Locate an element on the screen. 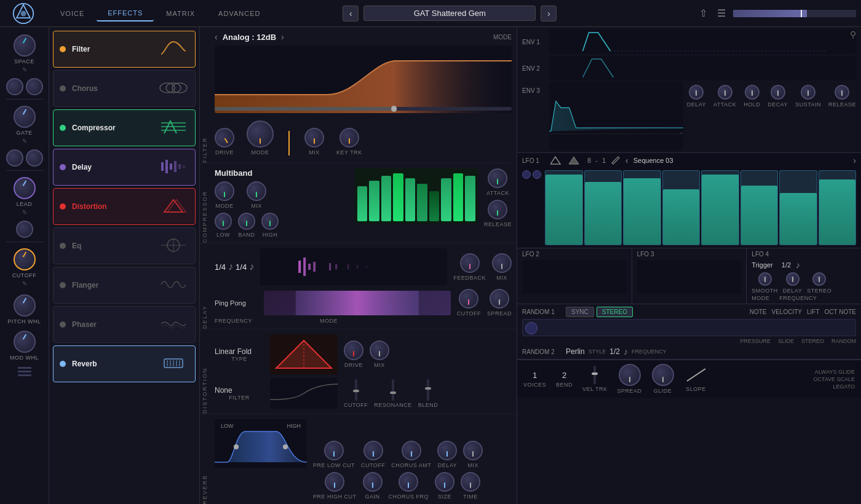  filter-mix-knob is located at coordinates (314, 138).